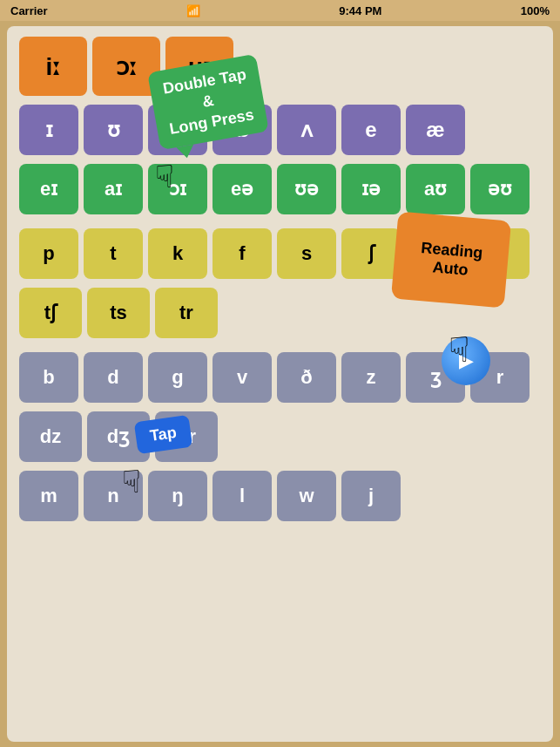  Describe the element at coordinates (307, 496) in the screenshot. I see `key-w: w` at that location.